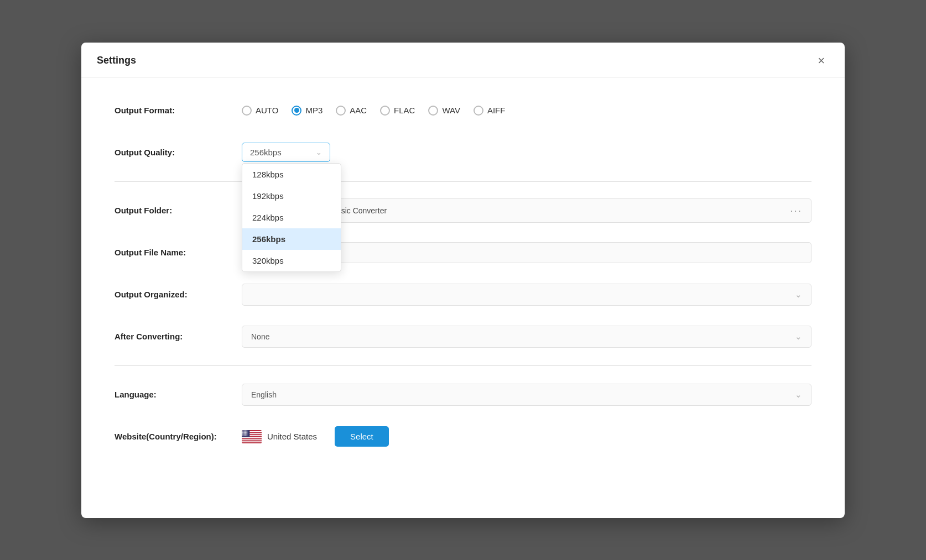 This screenshot has height=560, width=926. What do you see at coordinates (373, 111) in the screenshot?
I see `format-radio-group: AUTO MP3 AAC FLAC` at bounding box center [373, 111].